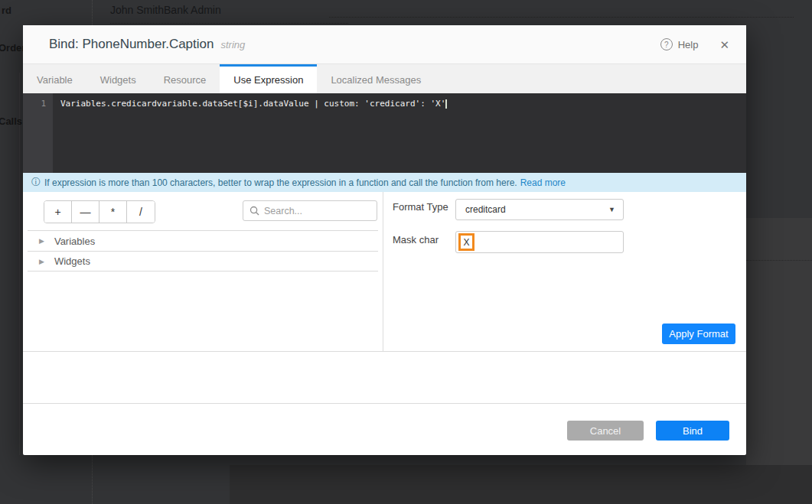  Describe the element at coordinates (12, 47) in the screenshot. I see `background-sidebar-label: Order` at that location.